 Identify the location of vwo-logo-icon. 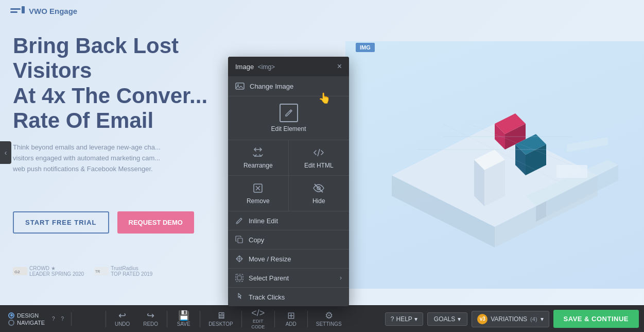
(18, 11).